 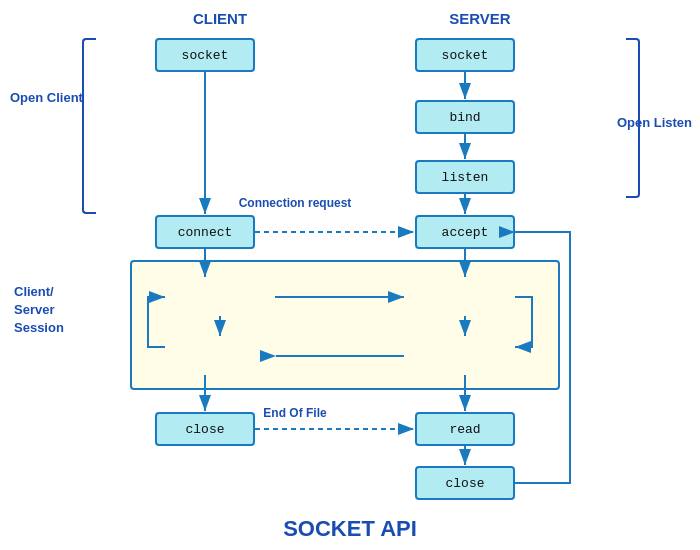 What do you see at coordinates (465, 483) in the screenshot?
I see `server-close-box: close` at bounding box center [465, 483].